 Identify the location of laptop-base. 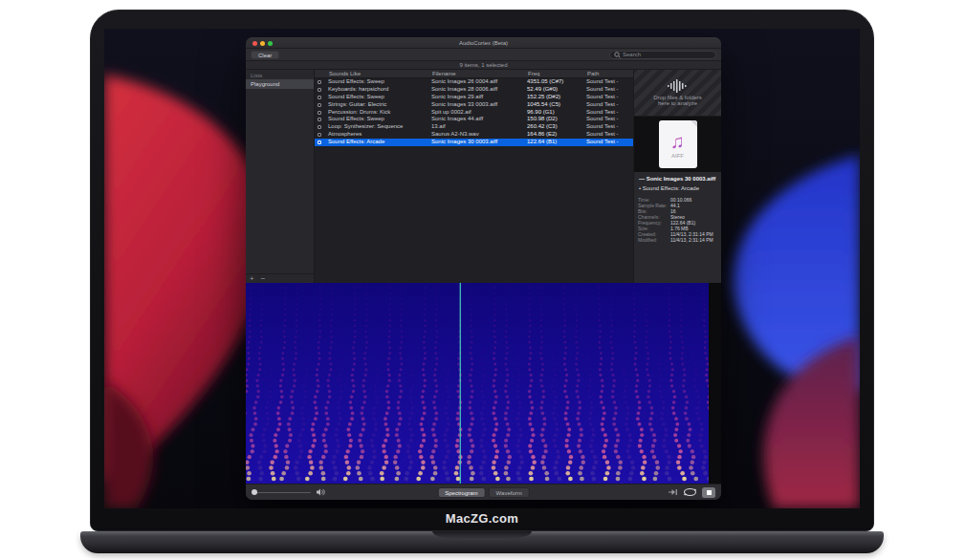
(482, 543).